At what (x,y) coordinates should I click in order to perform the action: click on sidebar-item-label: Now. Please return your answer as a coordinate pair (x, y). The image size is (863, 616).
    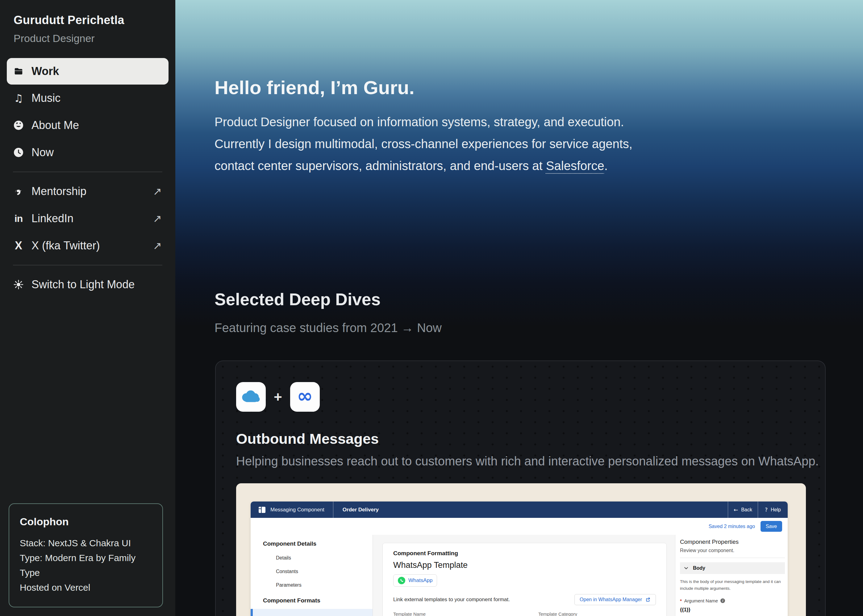
    Looking at the image, I should click on (42, 152).